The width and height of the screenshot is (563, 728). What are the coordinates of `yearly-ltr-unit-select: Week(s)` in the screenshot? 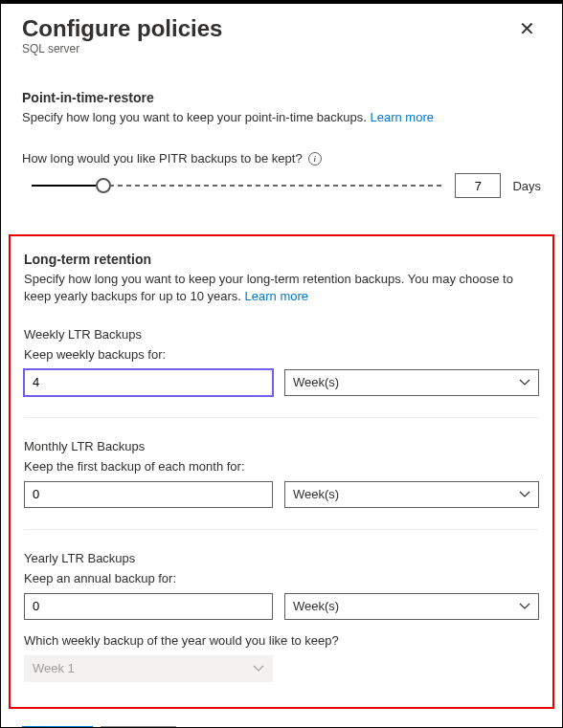 It's located at (412, 607).